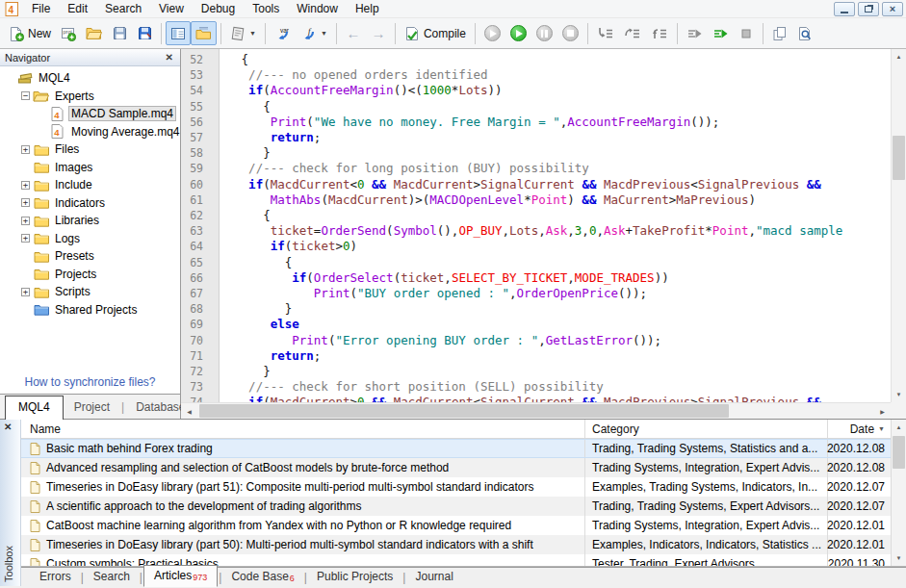 Image resolution: width=906 pixels, height=588 pixels. Describe the element at coordinates (112, 577) in the screenshot. I see `toolbox-tab-search: Search` at that location.